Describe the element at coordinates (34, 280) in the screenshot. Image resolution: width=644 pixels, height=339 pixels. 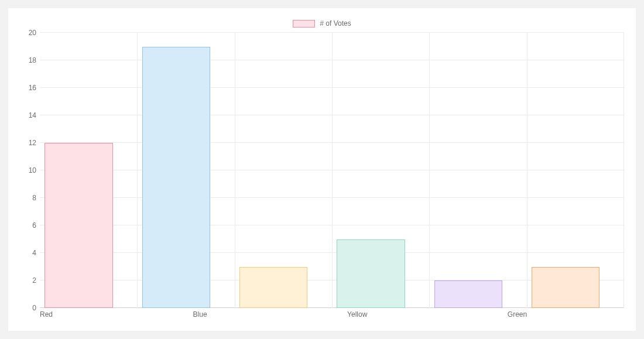
I see `y-tick-label: 2` at that location.